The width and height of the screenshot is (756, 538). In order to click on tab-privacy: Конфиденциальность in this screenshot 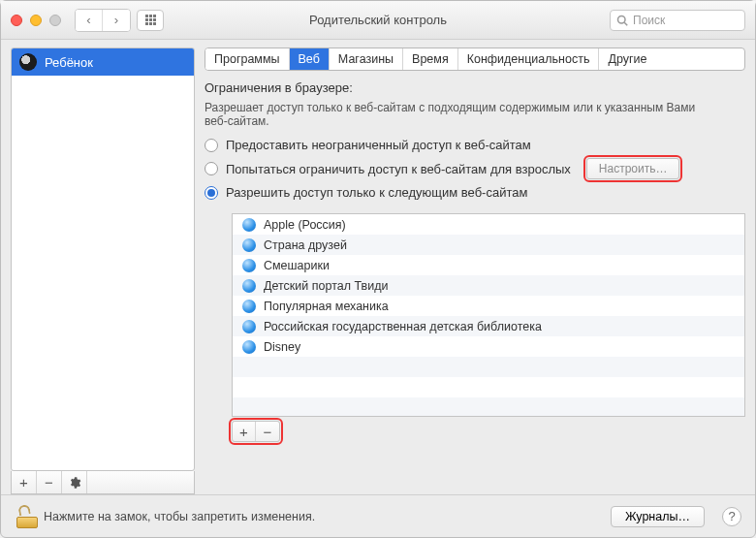, I will do `click(529, 59)`.